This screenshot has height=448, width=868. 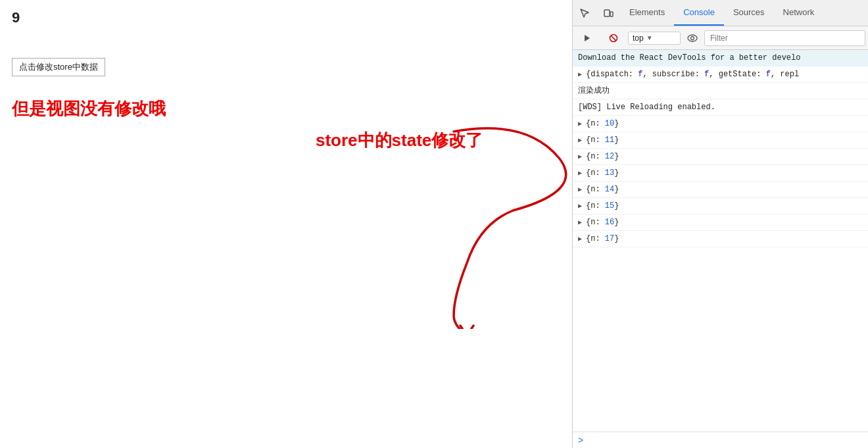 What do you see at coordinates (785, 38) in the screenshot?
I see `console-filter-input` at bounding box center [785, 38].